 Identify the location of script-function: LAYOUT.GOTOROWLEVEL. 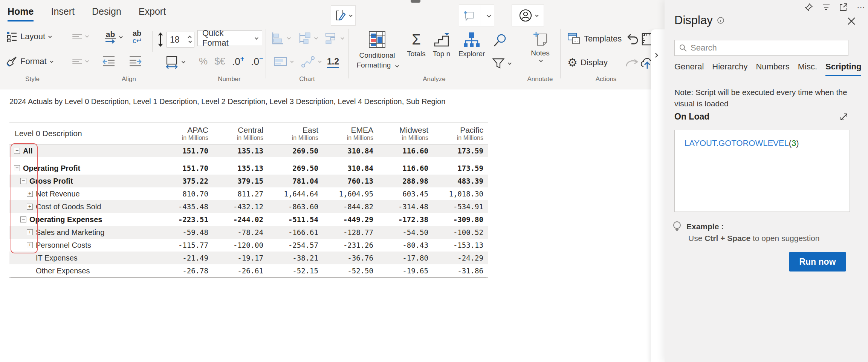
(737, 143).